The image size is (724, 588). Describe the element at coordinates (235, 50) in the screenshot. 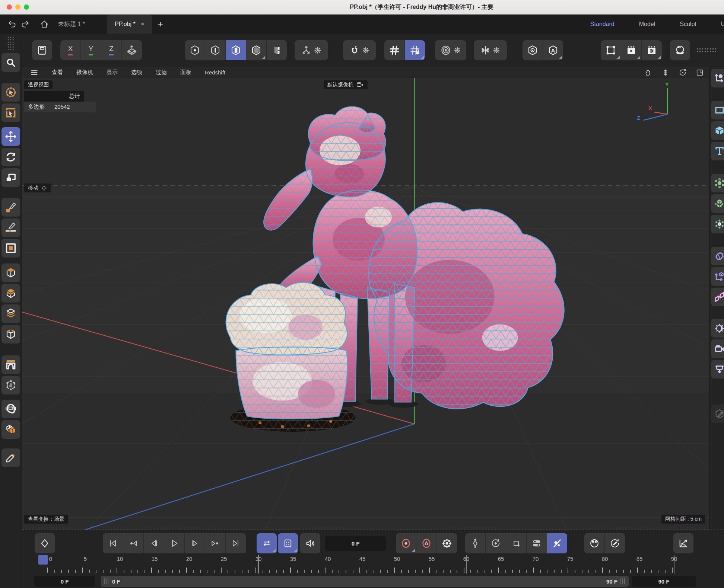

I see `polygons-mode-button` at that location.